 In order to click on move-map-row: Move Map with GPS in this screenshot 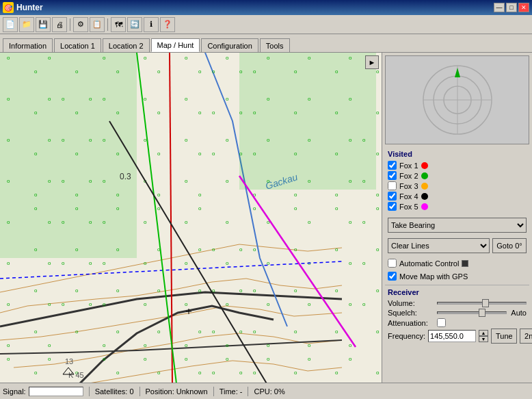, I will do `click(457, 276)`.